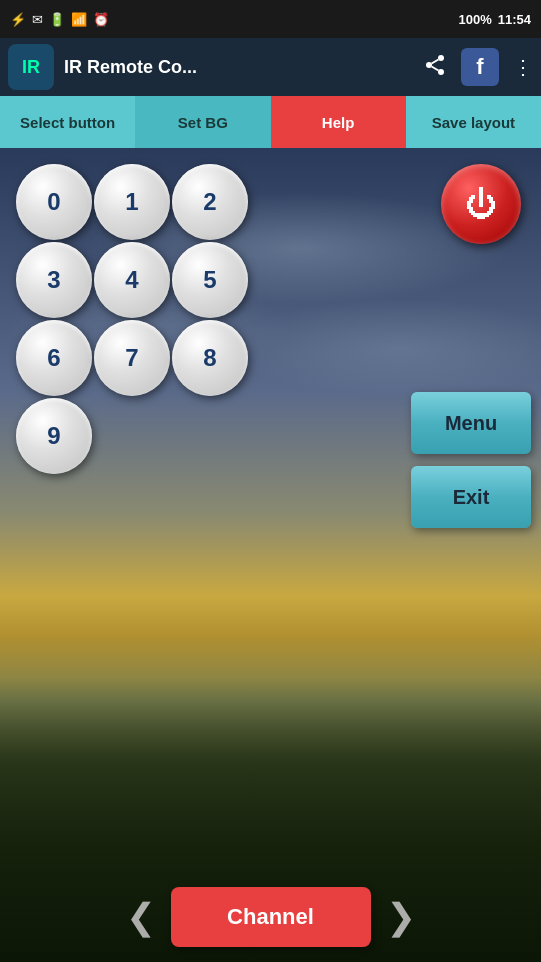  What do you see at coordinates (54, 202) in the screenshot?
I see `num-btn-0: 0` at bounding box center [54, 202].